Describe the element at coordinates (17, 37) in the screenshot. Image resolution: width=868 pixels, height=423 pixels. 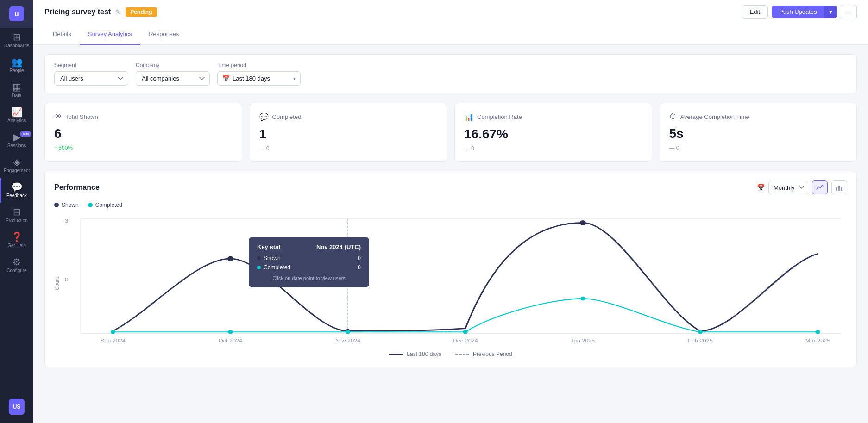
I see `dashboards-icon: ⊞` at that location.